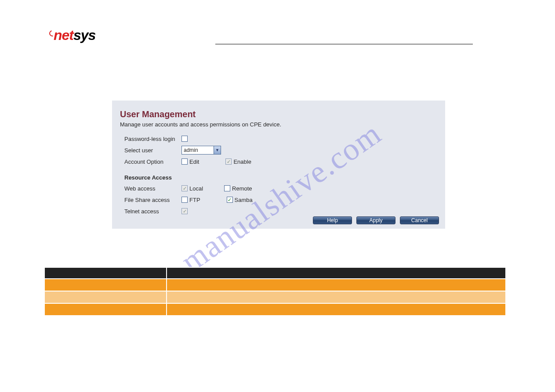 The width and height of the screenshot is (555, 392). Describe the element at coordinates (63, 35) in the screenshot. I see `logo-part1: net` at that location.